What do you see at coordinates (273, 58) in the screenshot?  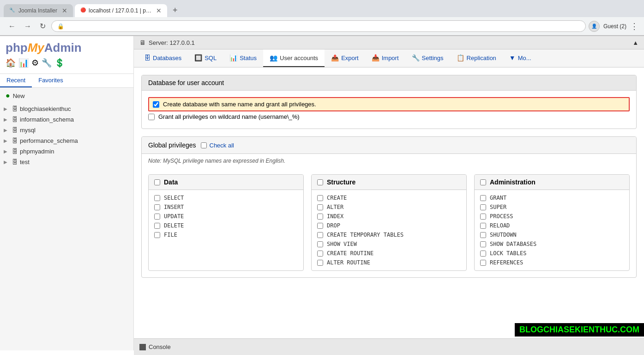 I see `user-accounts-icon: 👥` at bounding box center [273, 58].